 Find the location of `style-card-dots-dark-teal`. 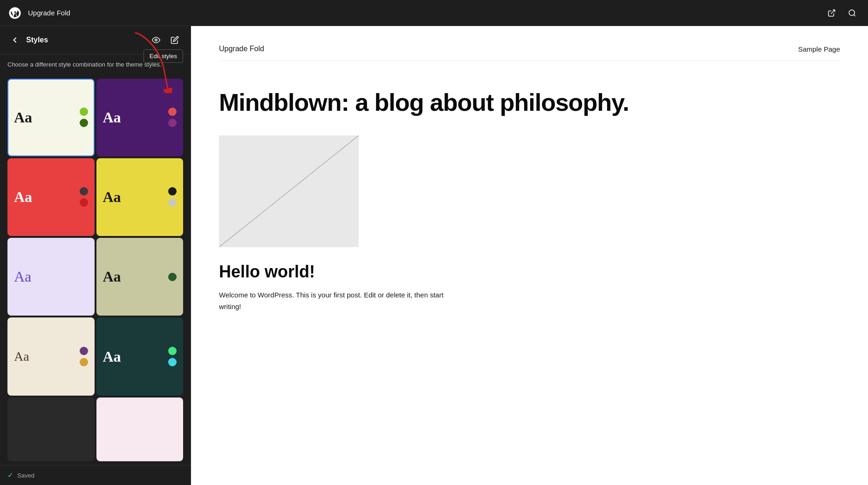

style-card-dots-dark-teal is located at coordinates (172, 357).